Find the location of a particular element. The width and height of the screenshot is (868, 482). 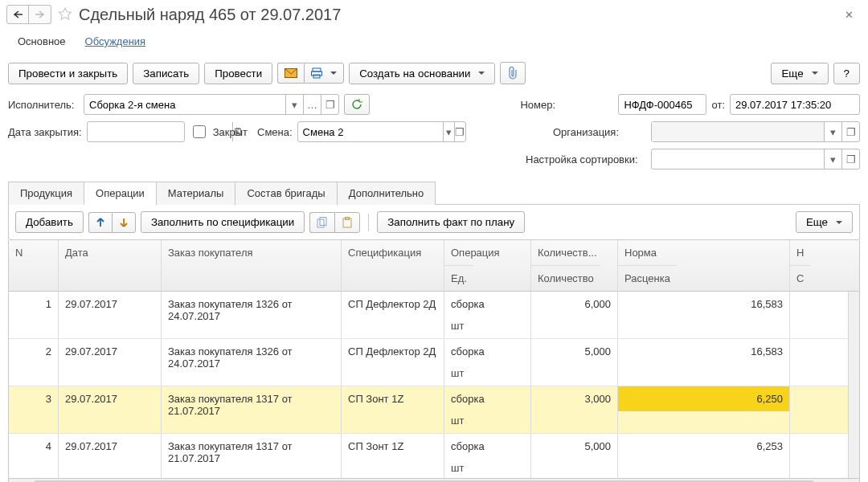

table-row: 329.07.2017Заказ покупателя 1317 от 21.0… is located at coordinates (428, 410).